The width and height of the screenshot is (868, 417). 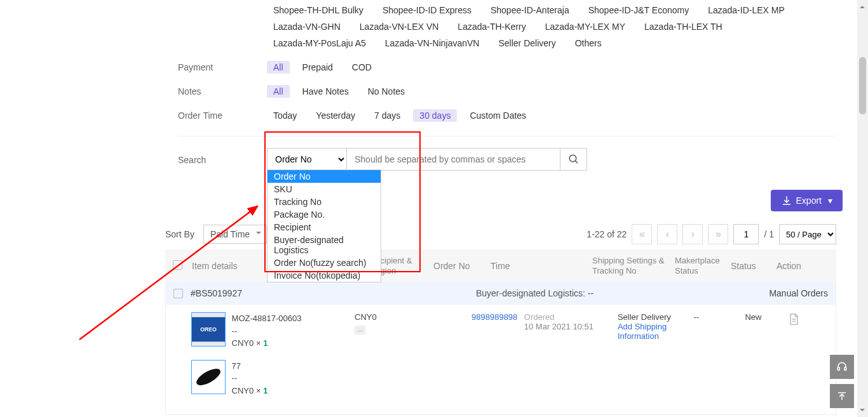 What do you see at coordinates (384, 317) in the screenshot?
I see `order-value: CNY0` at bounding box center [384, 317].